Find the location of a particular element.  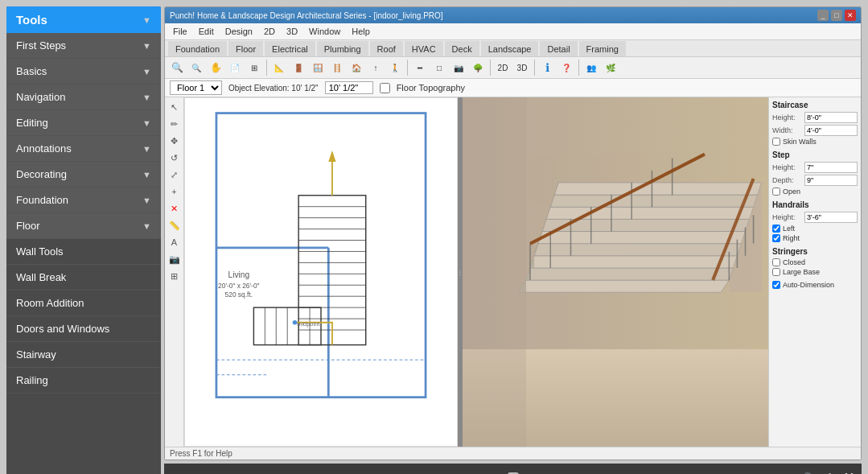

auto-dimension-label: Auto-Dimension is located at coordinates (808, 285).